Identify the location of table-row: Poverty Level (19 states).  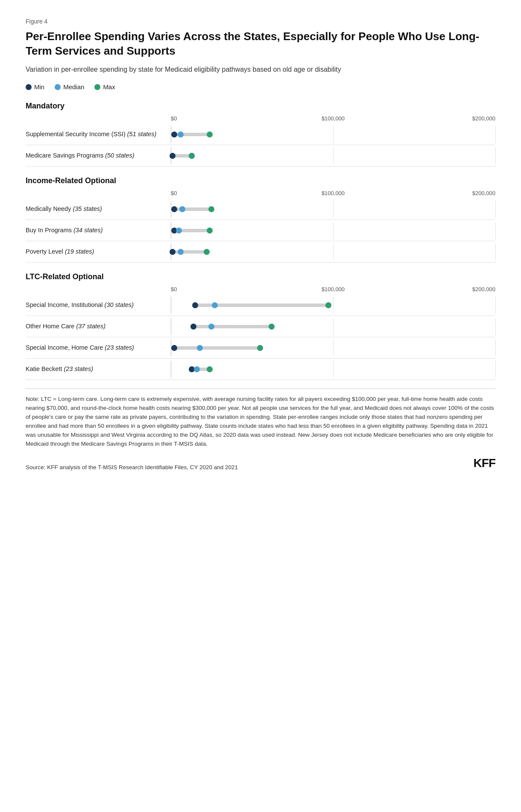
(260, 252).